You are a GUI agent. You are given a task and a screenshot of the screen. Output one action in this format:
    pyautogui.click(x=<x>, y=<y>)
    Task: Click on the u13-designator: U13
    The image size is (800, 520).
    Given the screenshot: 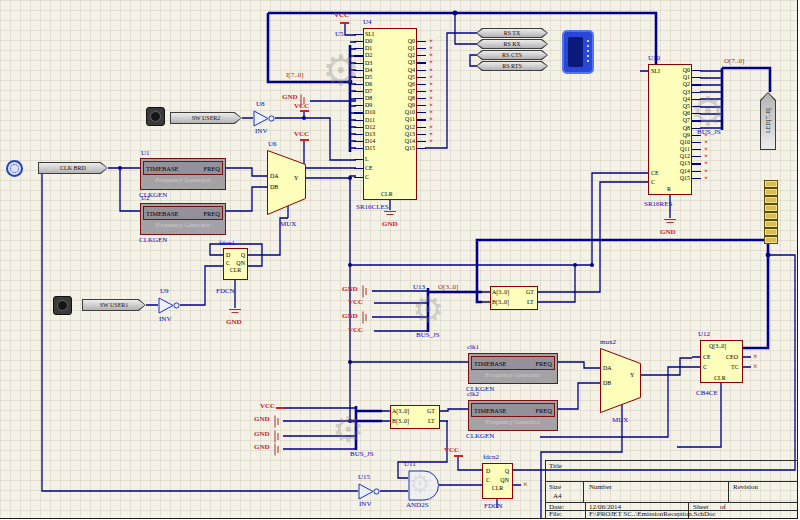 What is the action you would take?
    pyautogui.click(x=419, y=288)
    